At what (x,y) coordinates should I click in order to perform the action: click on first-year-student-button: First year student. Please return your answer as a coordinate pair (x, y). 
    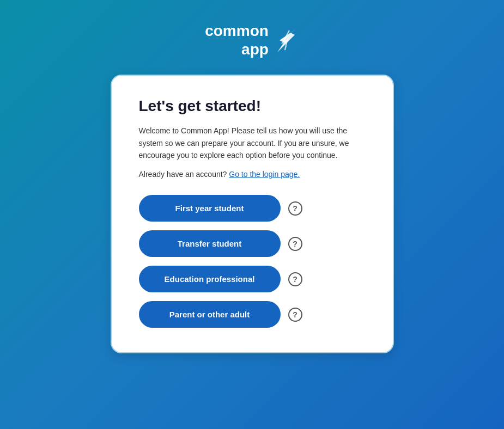
    Looking at the image, I should click on (210, 208).